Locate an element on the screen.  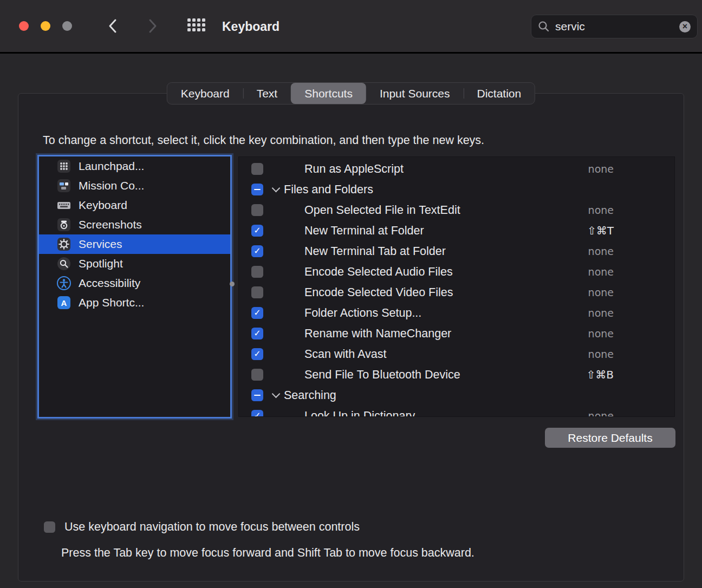
shortcut-row: New Terminal Tab at Folder none is located at coordinates (457, 251).